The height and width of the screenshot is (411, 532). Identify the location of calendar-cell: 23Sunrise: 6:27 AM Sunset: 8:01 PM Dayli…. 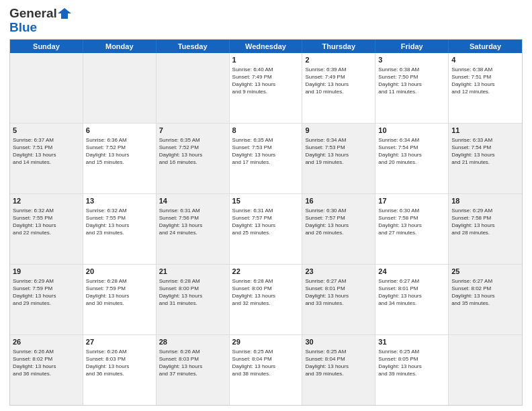
(339, 300).